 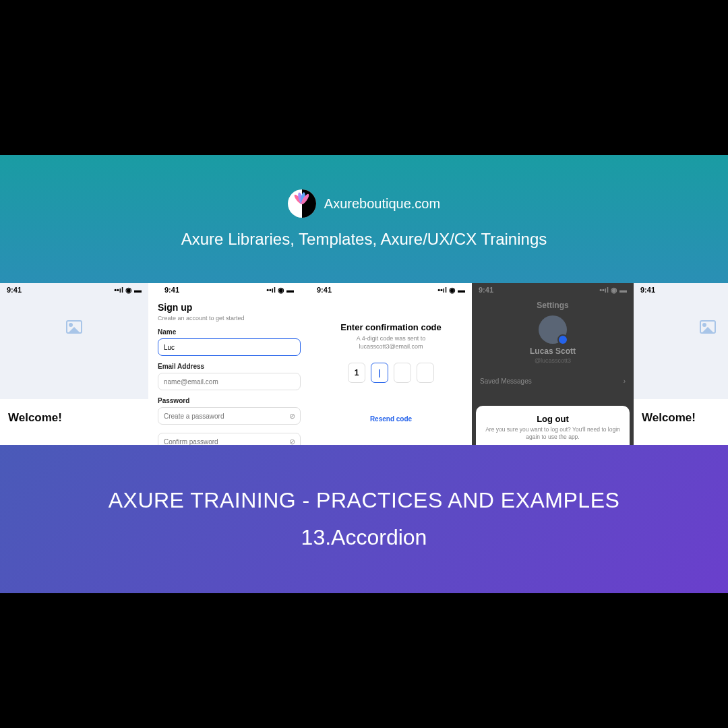 What do you see at coordinates (229, 332) in the screenshot?
I see `name-label: Name` at bounding box center [229, 332].